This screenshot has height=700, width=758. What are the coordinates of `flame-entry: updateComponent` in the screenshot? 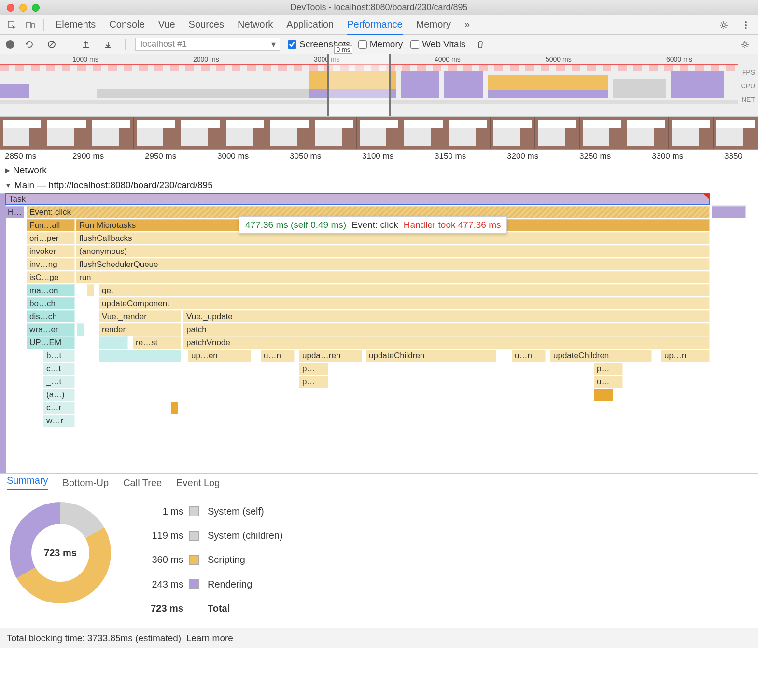 It's located at (405, 303).